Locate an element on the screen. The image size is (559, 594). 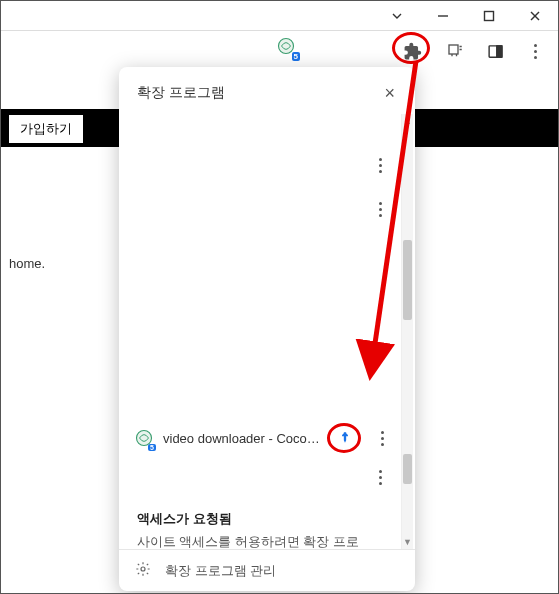
pin-button is located at coordinates (345, 438).